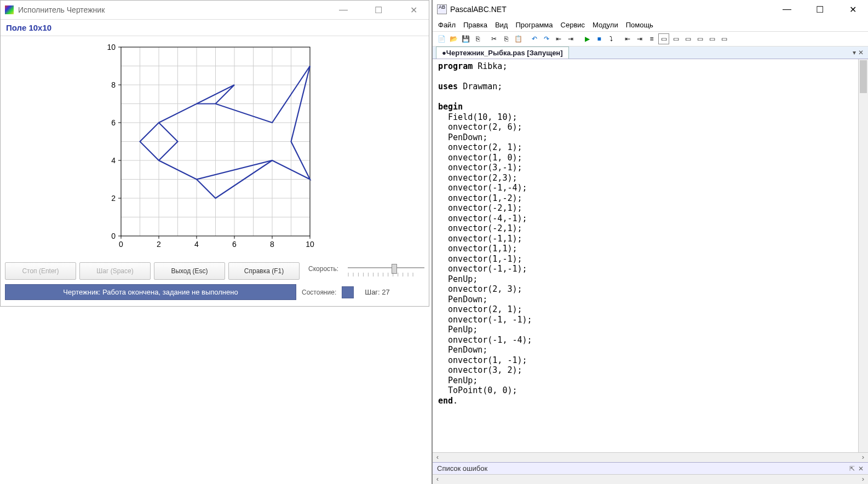  What do you see at coordinates (9, 10) in the screenshot?
I see `app-icon` at bounding box center [9, 10].